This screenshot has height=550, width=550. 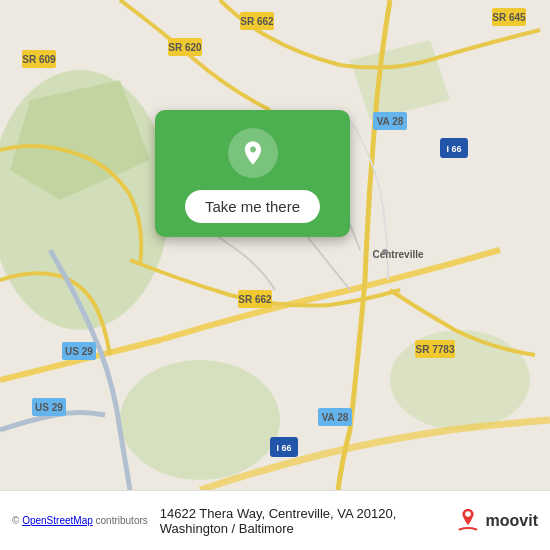 I want to click on location-card: Take me there, so click(x=252, y=174).